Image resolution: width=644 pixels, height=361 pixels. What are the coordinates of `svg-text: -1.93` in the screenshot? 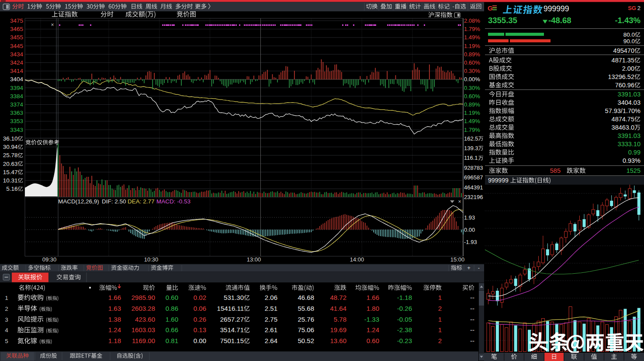 It's located at (471, 242).